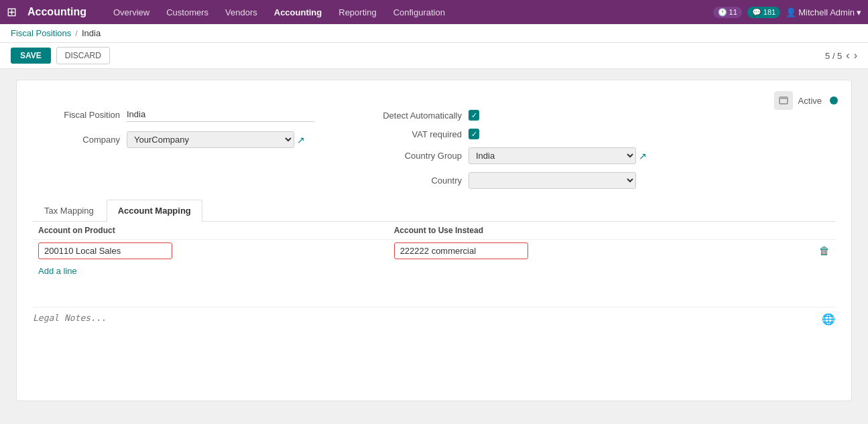 This screenshot has width=868, height=424. Describe the element at coordinates (834, 56) in the screenshot. I see `pagination-text: 5 / 5` at that location.